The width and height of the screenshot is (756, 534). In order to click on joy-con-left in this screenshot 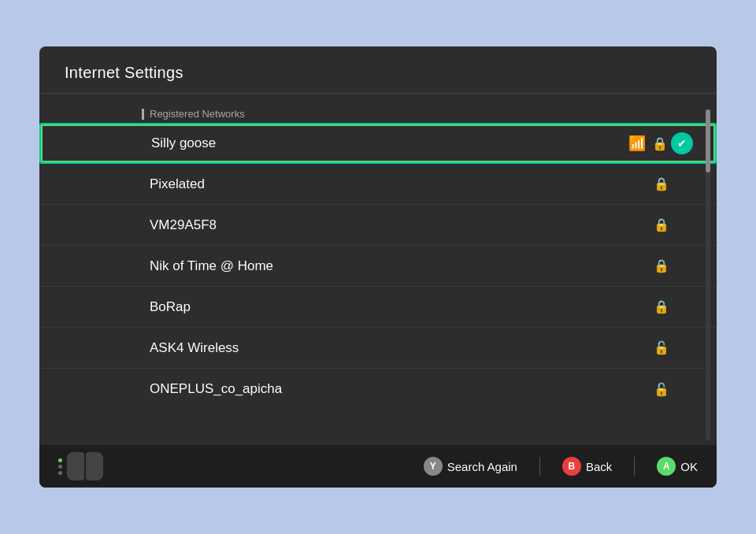, I will do `click(76, 466)`.